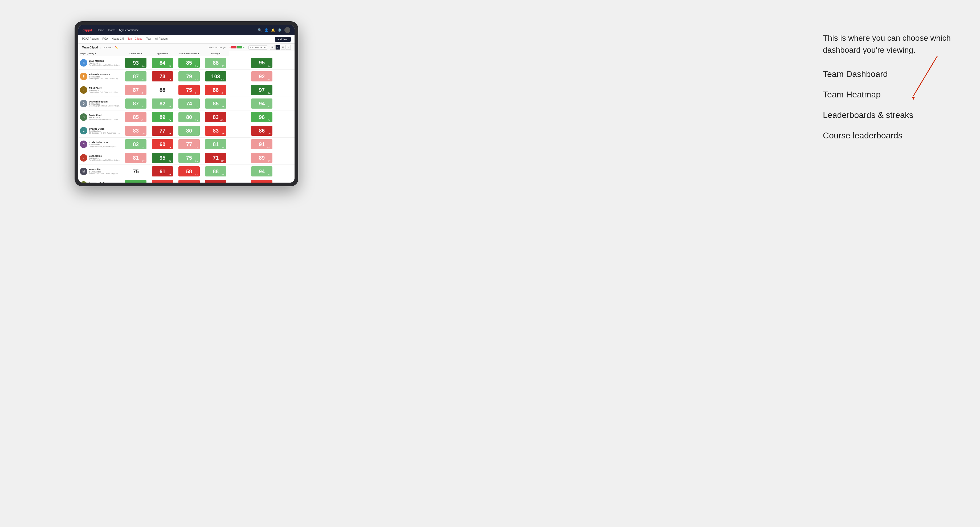 This screenshot has height=527, width=980. What do you see at coordinates (143, 148) in the screenshot?
I see `score-change-6-0: 3▲` at bounding box center [143, 148].